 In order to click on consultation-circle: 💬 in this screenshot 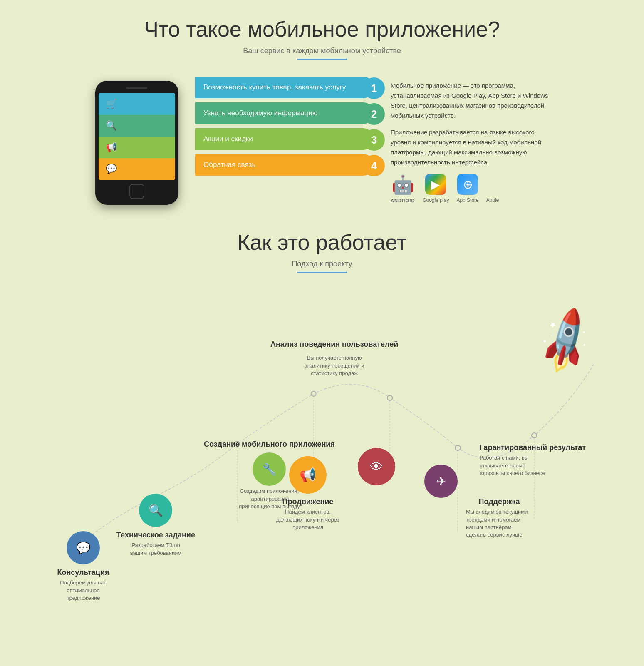, I will do `click(83, 548)`.